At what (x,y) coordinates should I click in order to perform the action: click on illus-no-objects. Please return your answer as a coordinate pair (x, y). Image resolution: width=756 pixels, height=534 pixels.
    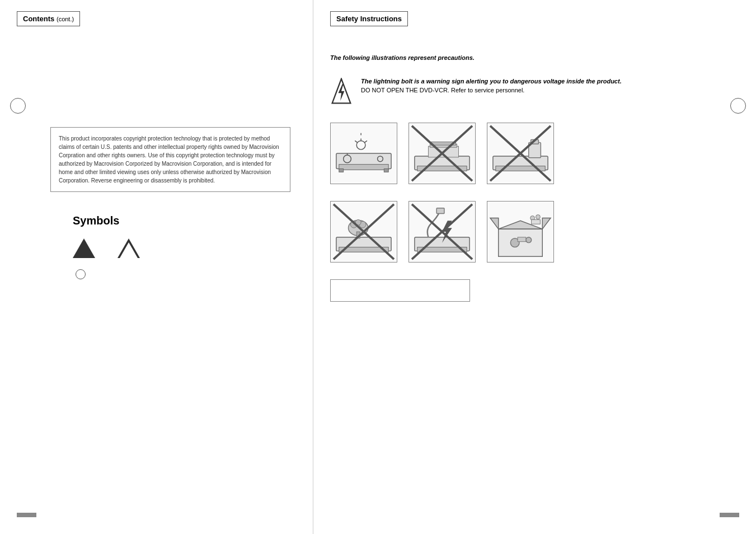
    Looking at the image, I should click on (442, 153).